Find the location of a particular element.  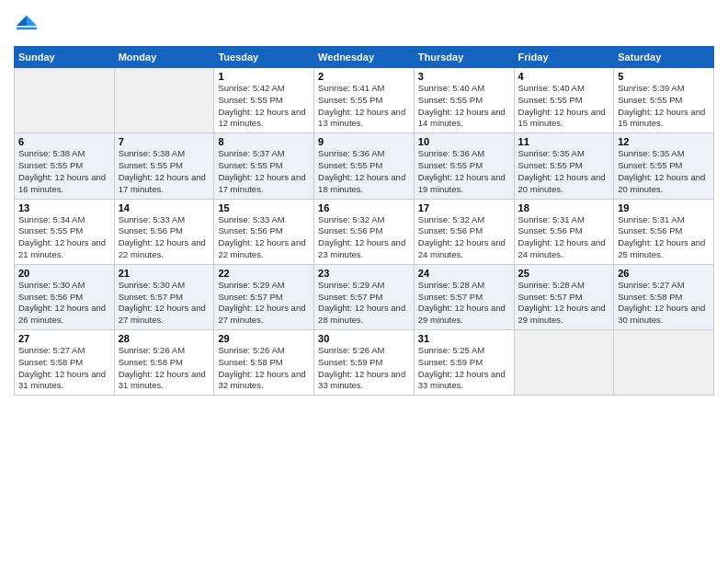

calendar-cell: 23Sunrise: 5:29 AM Sunset: 5:57 PM Dayli… is located at coordinates (364, 296).